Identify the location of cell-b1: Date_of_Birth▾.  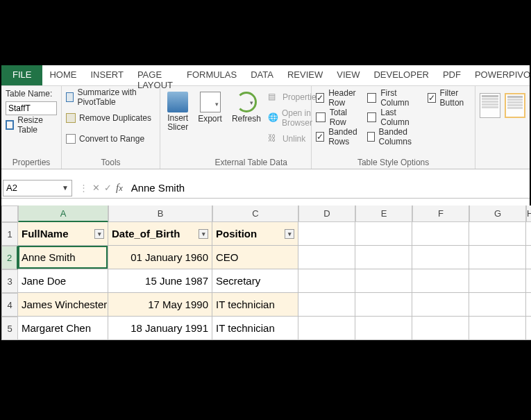
(160, 234).